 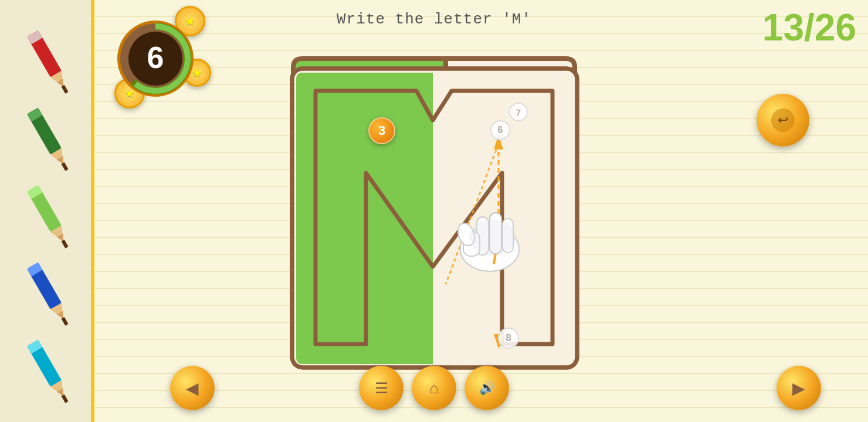 What do you see at coordinates (799, 388) in the screenshot?
I see `forward-button-right: ▶` at bounding box center [799, 388].